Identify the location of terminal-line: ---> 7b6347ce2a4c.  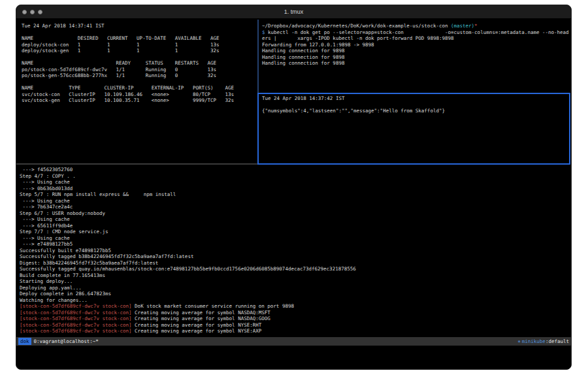
(295, 207).